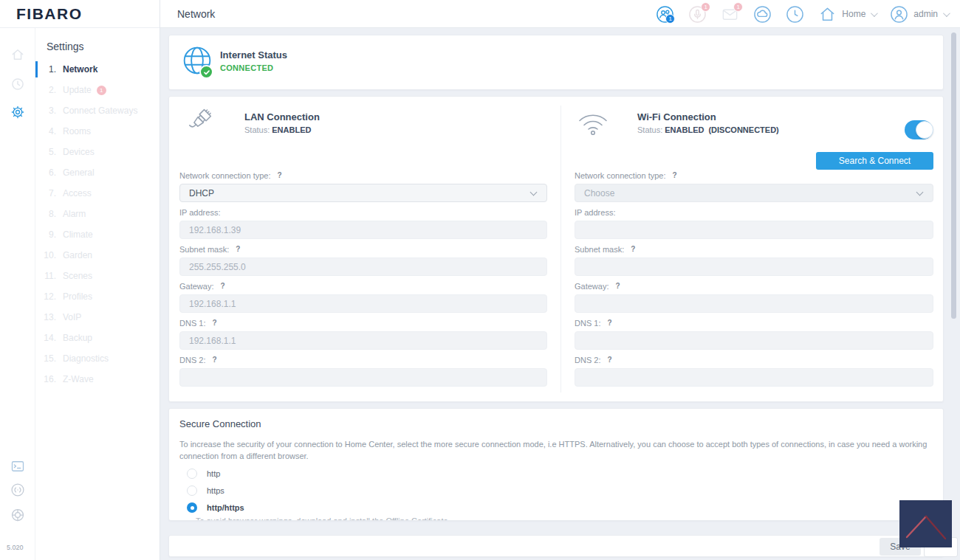  I want to click on sidebar-item-network: 1. Network, so click(97, 69).